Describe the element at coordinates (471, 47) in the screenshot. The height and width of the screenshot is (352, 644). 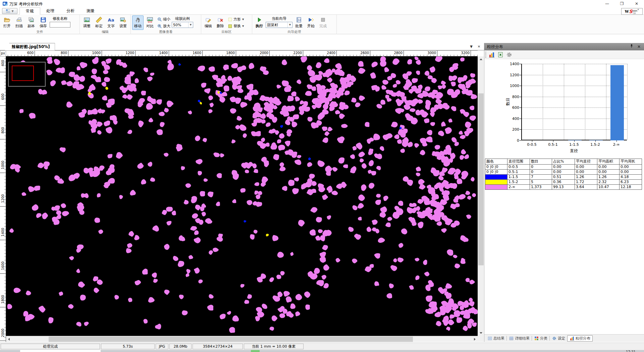
I see `tab-list-dropdown-icon: ▼` at that location.